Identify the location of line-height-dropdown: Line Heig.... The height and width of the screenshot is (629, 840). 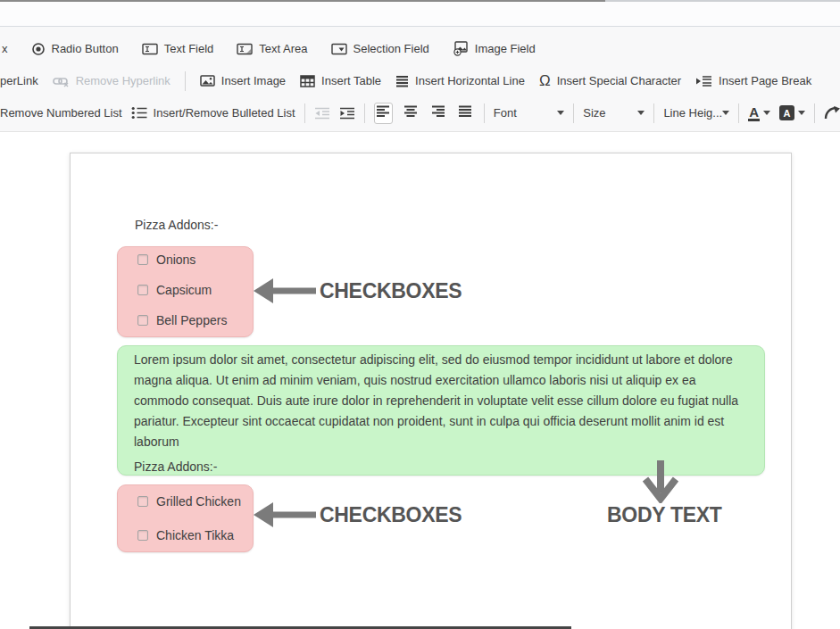
(696, 112).